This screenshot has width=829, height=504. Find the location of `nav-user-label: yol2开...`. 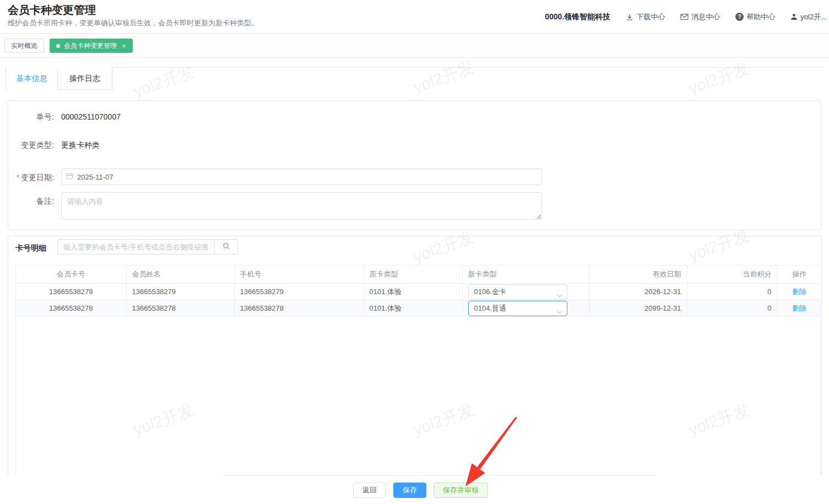

nav-user-label: yol2开... is located at coordinates (814, 17).